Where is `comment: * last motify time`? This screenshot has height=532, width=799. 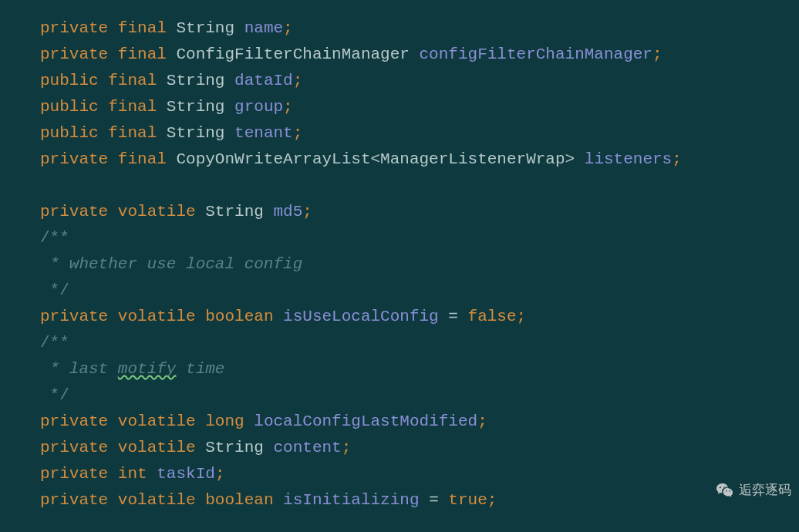
comment: * last motify time is located at coordinates (133, 369).